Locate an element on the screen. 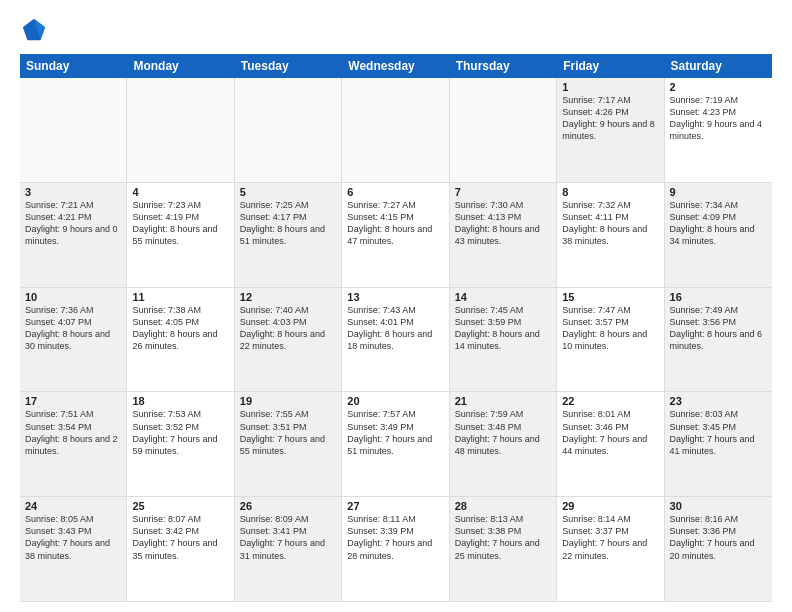 The height and width of the screenshot is (612, 792). cell-sun-info: Sunrise: 8:14 AM Sunset: 3:37 PM Dayligh… is located at coordinates (610, 538).